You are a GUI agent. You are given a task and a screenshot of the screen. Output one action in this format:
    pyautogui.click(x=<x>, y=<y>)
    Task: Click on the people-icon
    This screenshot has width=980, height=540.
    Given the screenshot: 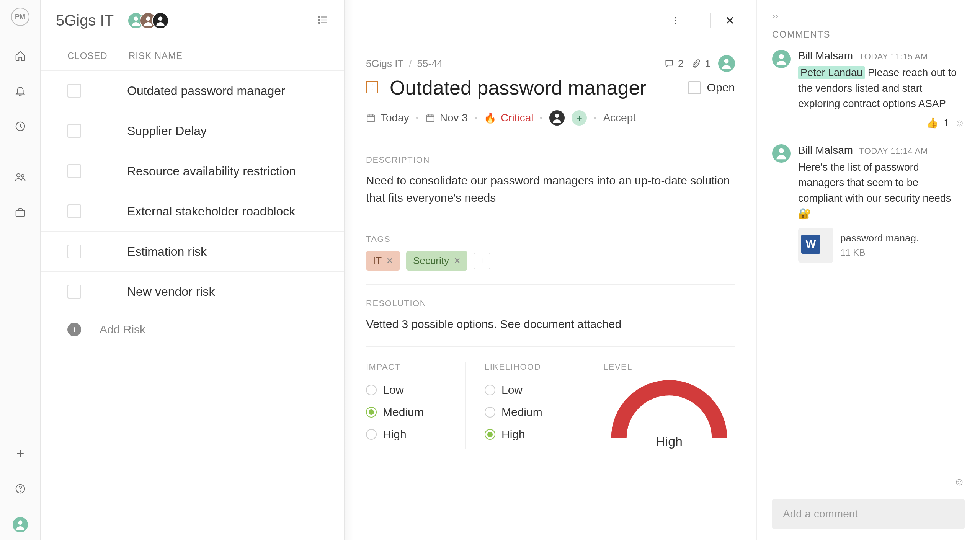 What is the action you would take?
    pyautogui.click(x=20, y=177)
    